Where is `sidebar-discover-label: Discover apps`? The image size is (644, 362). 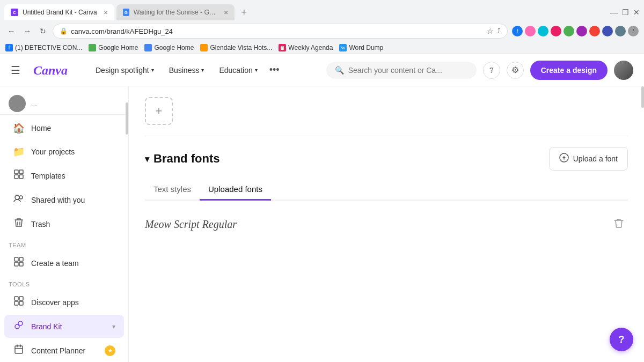
sidebar-discover-label: Discover apps is located at coordinates (55, 302).